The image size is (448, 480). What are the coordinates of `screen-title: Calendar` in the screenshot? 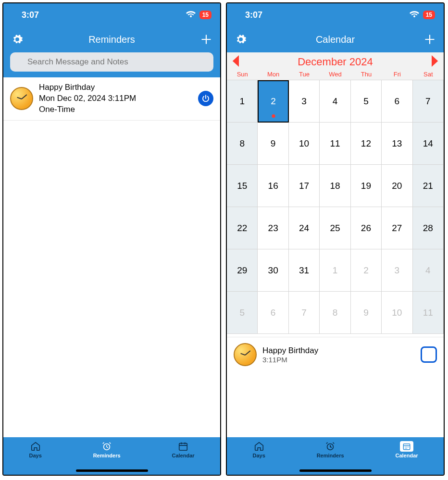 It's located at (336, 39).